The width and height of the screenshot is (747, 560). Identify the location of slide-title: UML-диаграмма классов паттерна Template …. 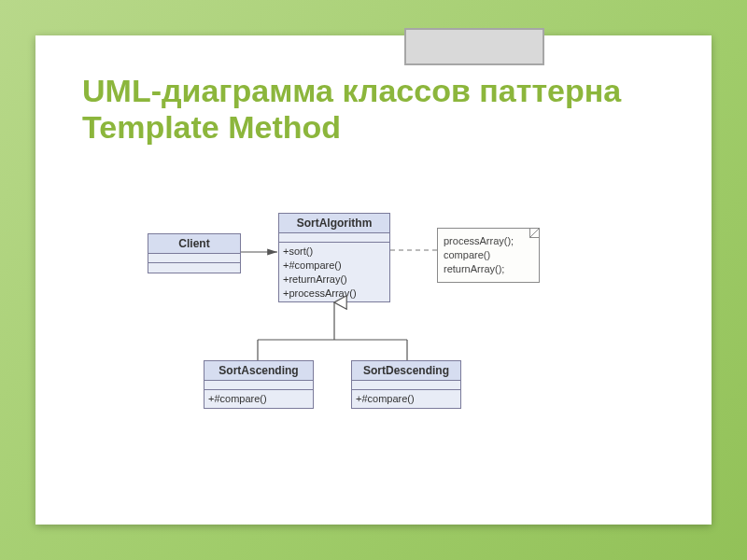
(378, 109).